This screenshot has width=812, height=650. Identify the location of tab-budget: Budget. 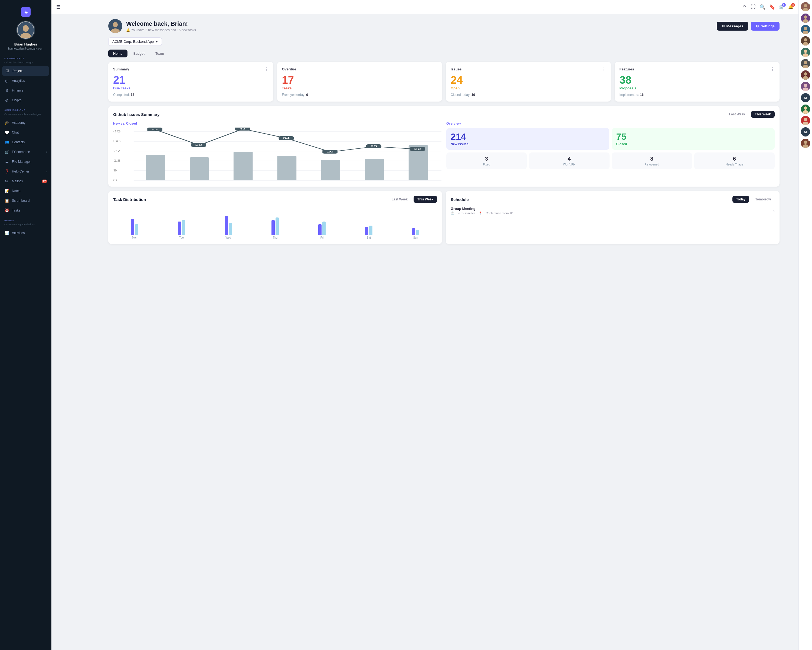
(139, 54).